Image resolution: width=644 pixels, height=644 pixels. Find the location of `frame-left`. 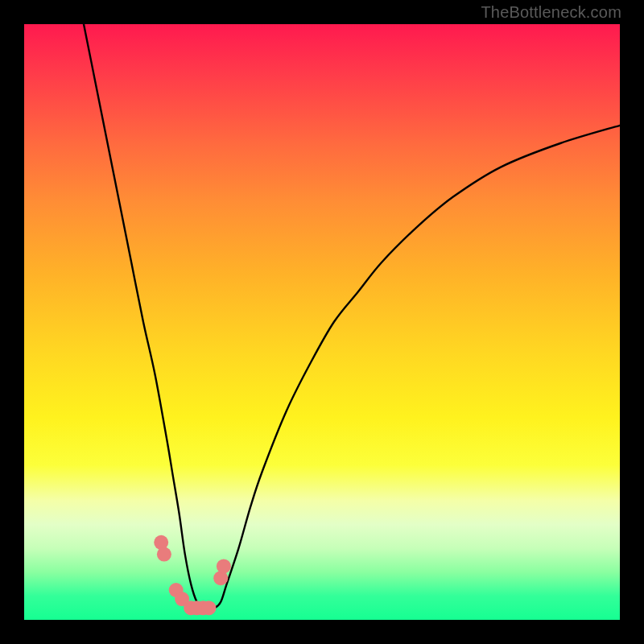

frame-left is located at coordinates (12, 322).